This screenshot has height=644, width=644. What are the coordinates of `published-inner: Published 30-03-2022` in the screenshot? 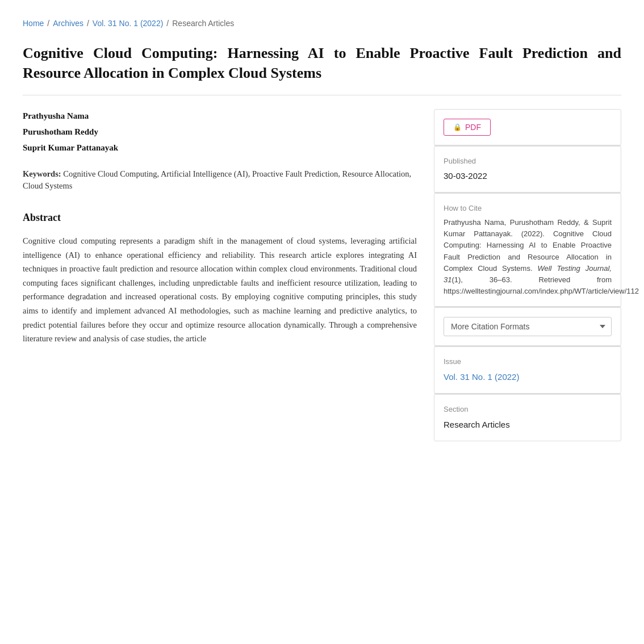 It's located at (528, 169).